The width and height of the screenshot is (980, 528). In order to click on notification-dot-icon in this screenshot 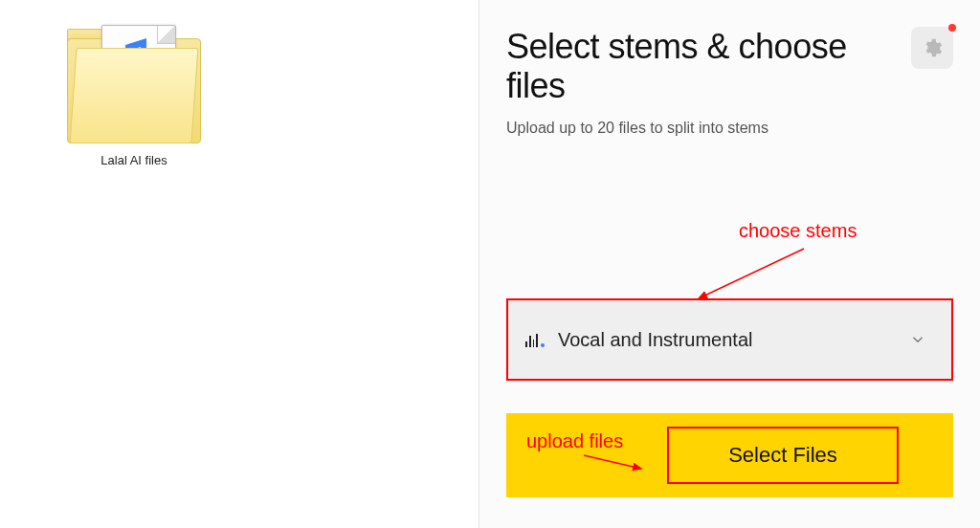, I will do `click(952, 28)`.